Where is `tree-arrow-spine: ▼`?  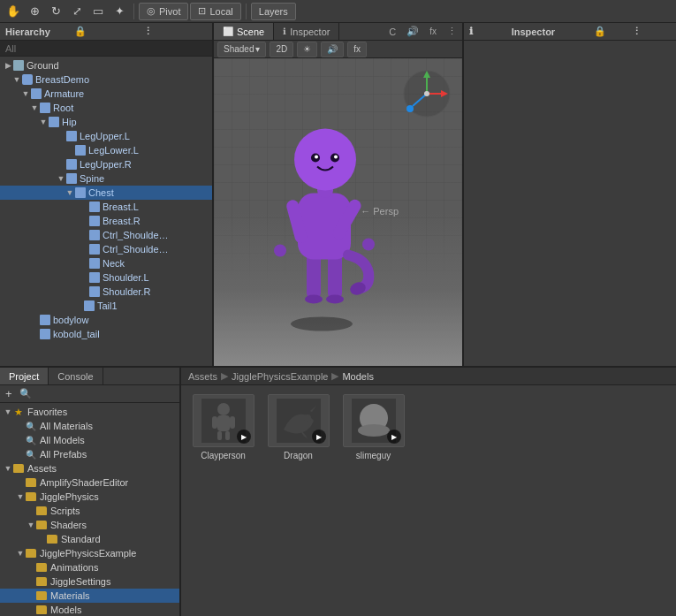 tree-arrow-spine: ▼ is located at coordinates (61, 179).